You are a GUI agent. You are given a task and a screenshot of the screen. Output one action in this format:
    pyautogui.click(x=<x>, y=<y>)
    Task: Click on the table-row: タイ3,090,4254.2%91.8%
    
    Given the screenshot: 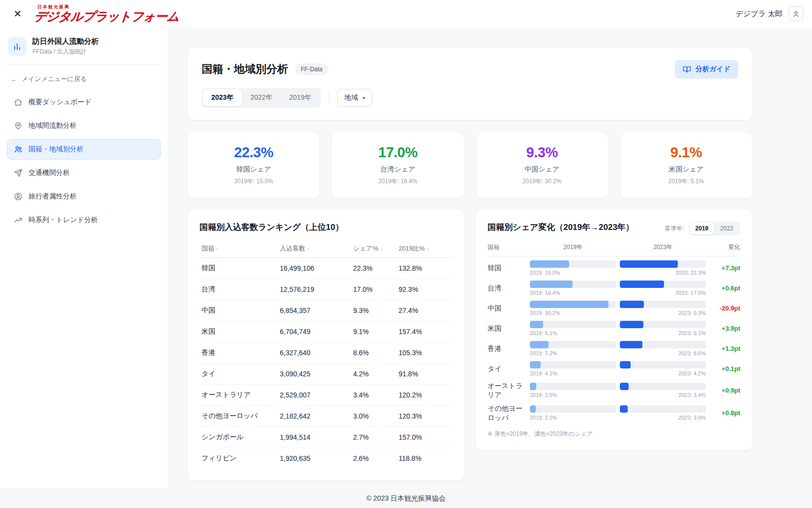 What is the action you would take?
    pyautogui.click(x=326, y=374)
    